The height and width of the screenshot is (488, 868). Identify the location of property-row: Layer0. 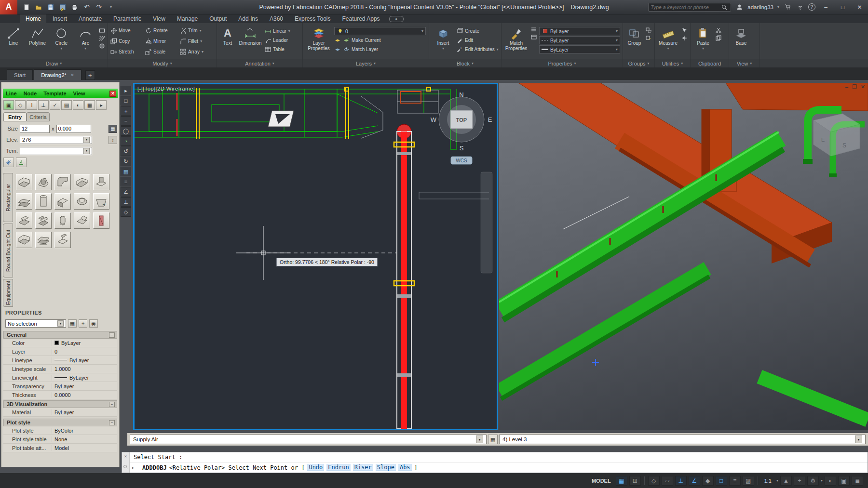
(60, 352).